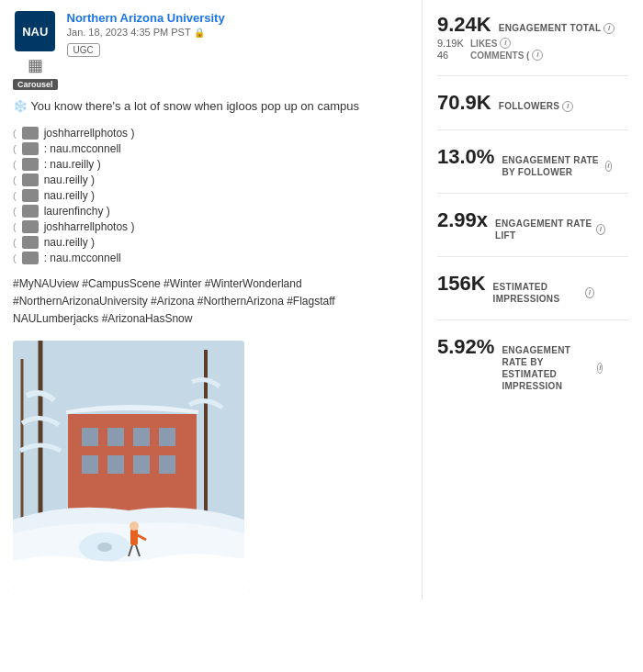  Describe the element at coordinates (35, 31) in the screenshot. I see `avatar: NAU` at that location.